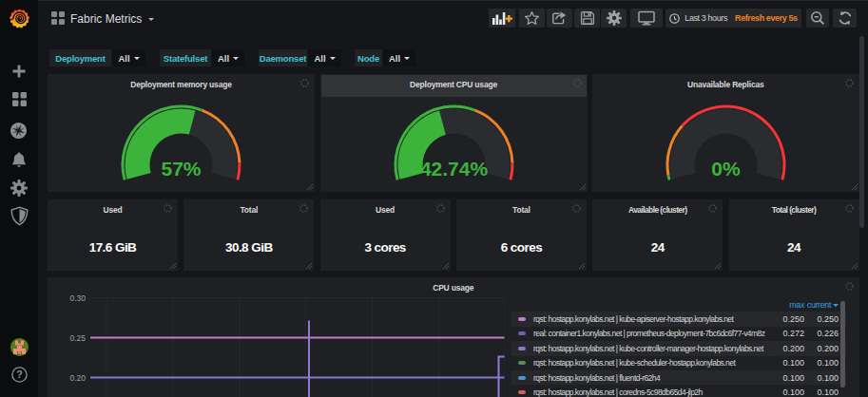 Image resolution: width=868 pixels, height=397 pixels. What do you see at coordinates (181, 167) in the screenshot?
I see `svg-text: 57%` at bounding box center [181, 167].